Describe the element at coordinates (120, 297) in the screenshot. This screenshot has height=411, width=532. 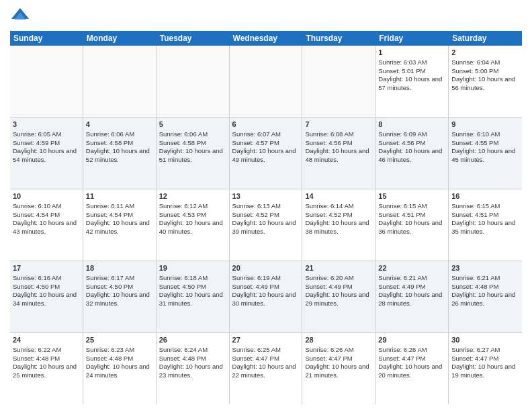
I see `cal-cell-18: 18Sunrise: 6:17 AMSunset: 4:50 PMDayligh…` at that location.